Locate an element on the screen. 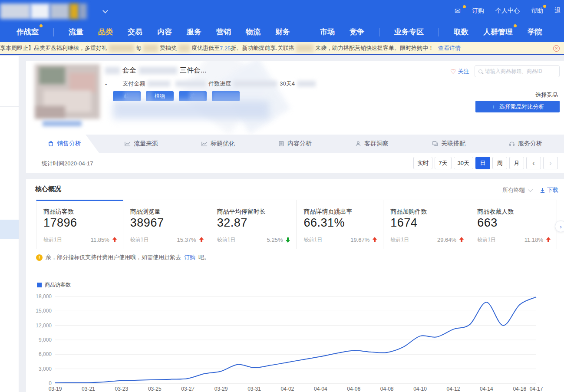 The width and height of the screenshot is (564, 392). privacy-mask is located at coordinates (191, 110).